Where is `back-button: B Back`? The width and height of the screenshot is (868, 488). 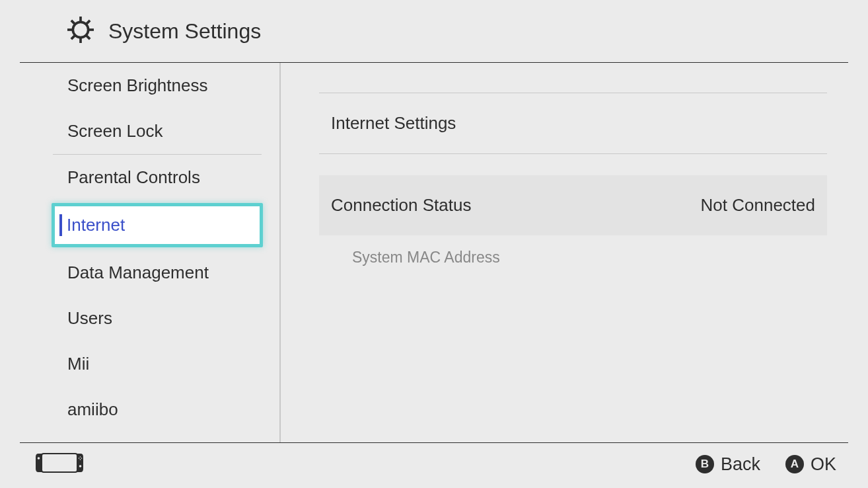 back-button: B Back is located at coordinates (728, 464).